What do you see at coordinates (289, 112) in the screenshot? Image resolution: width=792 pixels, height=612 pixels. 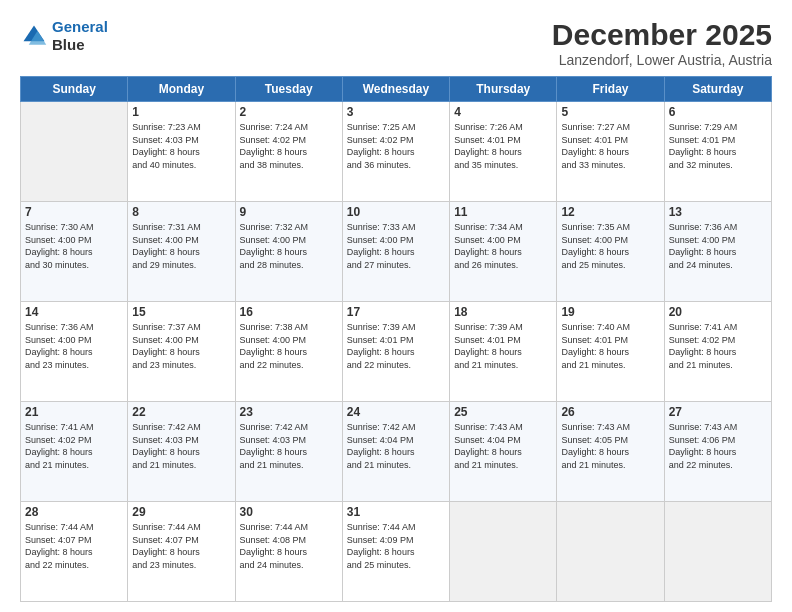 I see `day-number: 2` at bounding box center [289, 112].